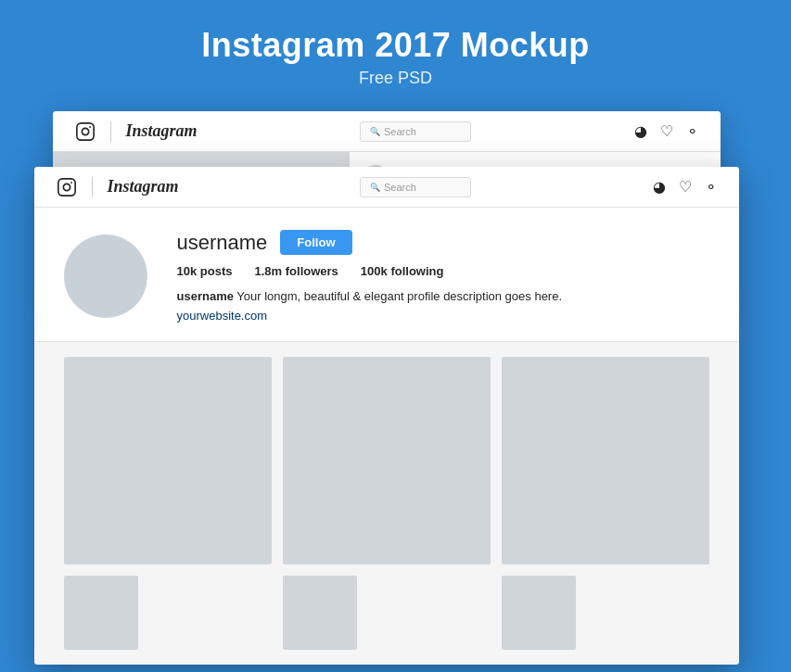 This screenshot has width=791, height=672. I want to click on navbar-icons-front: ◕ ♡ ⚬, so click(684, 187).